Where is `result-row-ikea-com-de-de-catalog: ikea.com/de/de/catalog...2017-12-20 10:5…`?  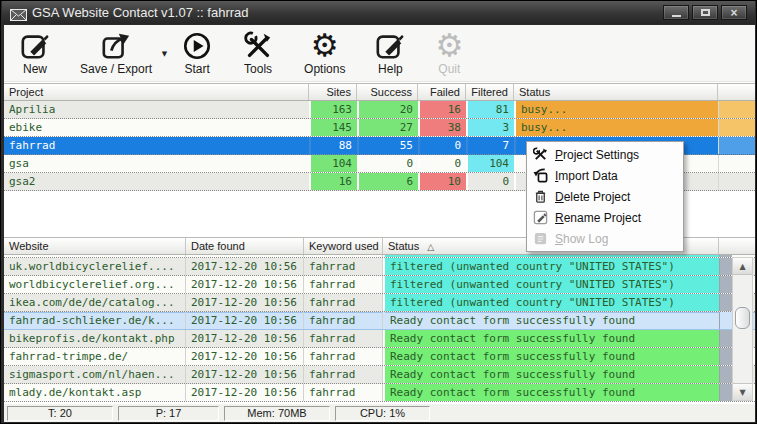
result-row-ikea-com-de-de-catalog: ikea.com/de/de/catalog...2017-12-20 10:5… is located at coordinates (380, 303).